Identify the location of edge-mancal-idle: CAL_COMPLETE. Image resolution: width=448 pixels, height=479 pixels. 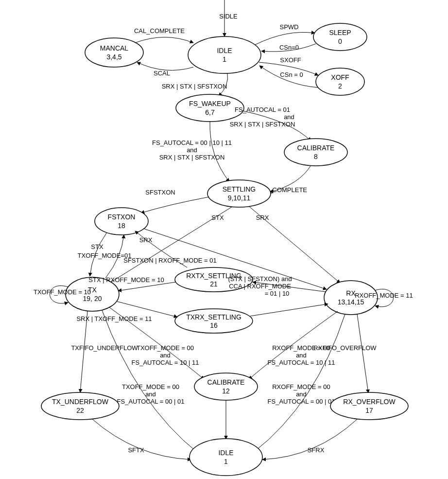
(164, 35).